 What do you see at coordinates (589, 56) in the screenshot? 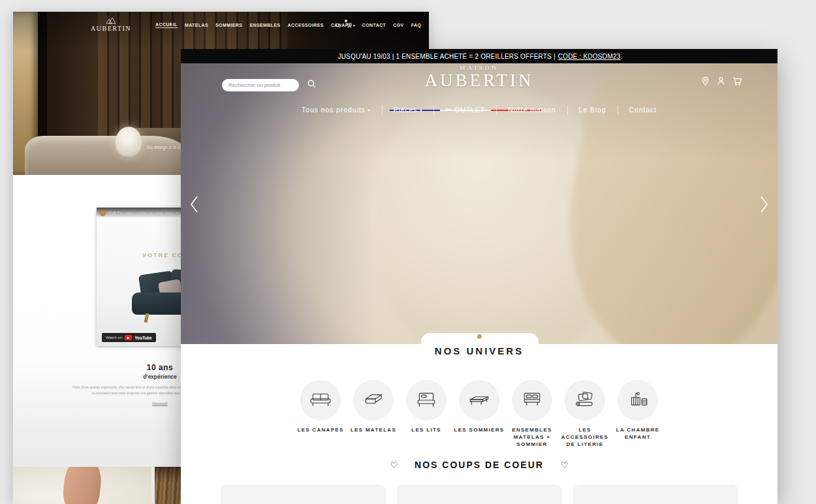
I see `promo-code-link: CODE : KDOSOM23` at bounding box center [589, 56].